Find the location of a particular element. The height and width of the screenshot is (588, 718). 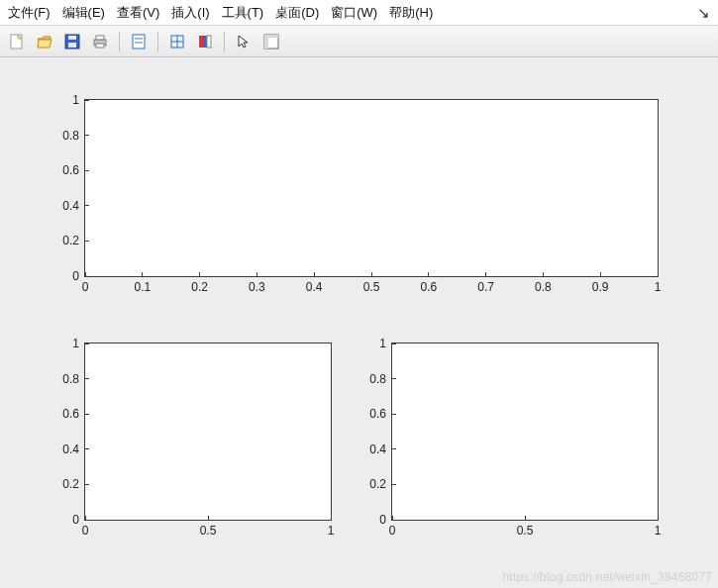

new-figure-icon is located at coordinates (17, 42).